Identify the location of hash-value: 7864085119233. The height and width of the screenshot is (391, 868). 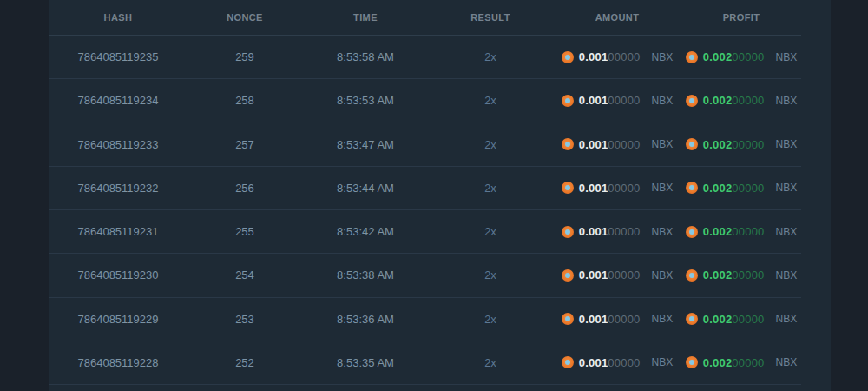
(118, 144).